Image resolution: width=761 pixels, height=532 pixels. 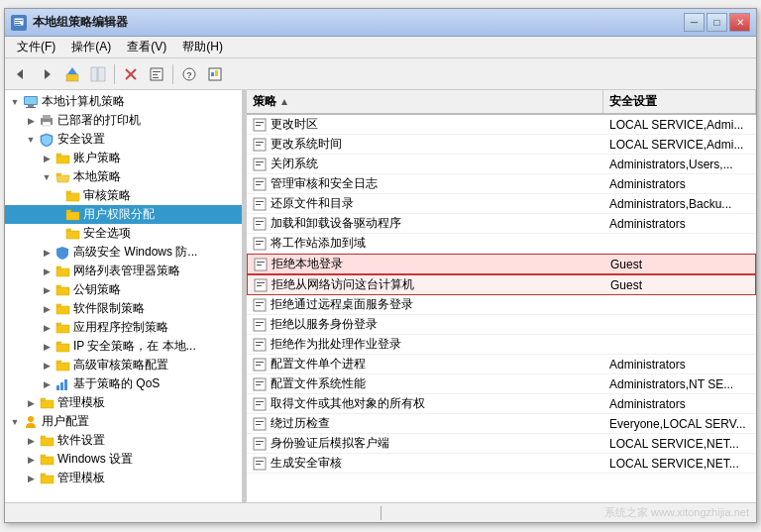 What do you see at coordinates (680, 464) in the screenshot?
I see `cell-security: LOCAL SERVICE,NET...` at bounding box center [680, 464].